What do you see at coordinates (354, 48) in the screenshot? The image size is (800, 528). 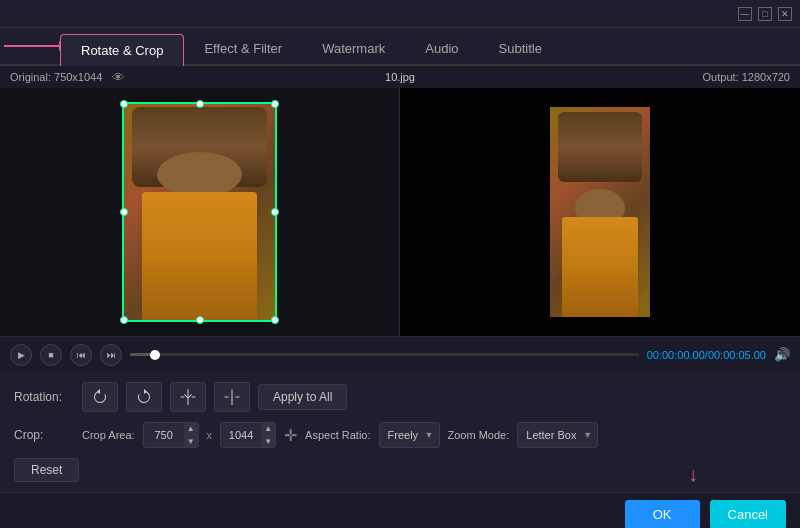 I see `tab-watermark: Watermark` at bounding box center [354, 48].